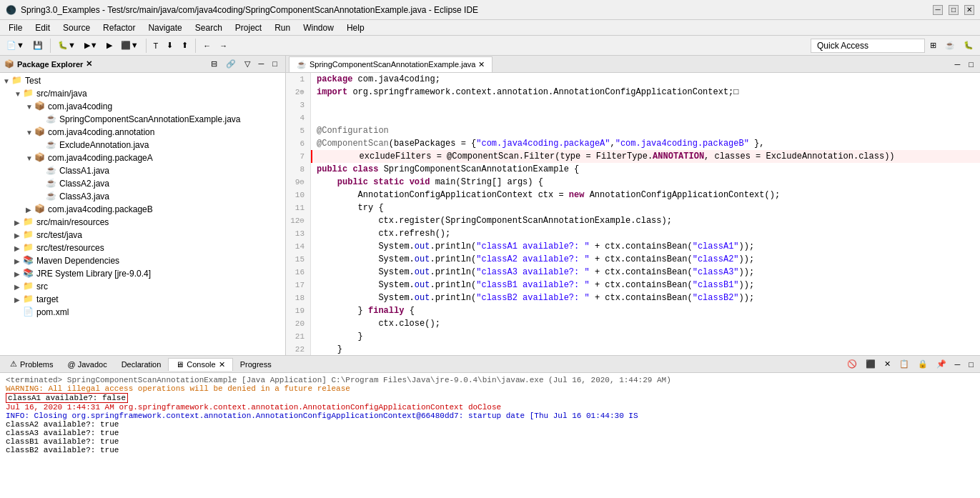 This screenshot has width=980, height=498. I want to click on tree-item: ▶ 📚 JRE System Library [jre-9.0.4], so click(143, 274).